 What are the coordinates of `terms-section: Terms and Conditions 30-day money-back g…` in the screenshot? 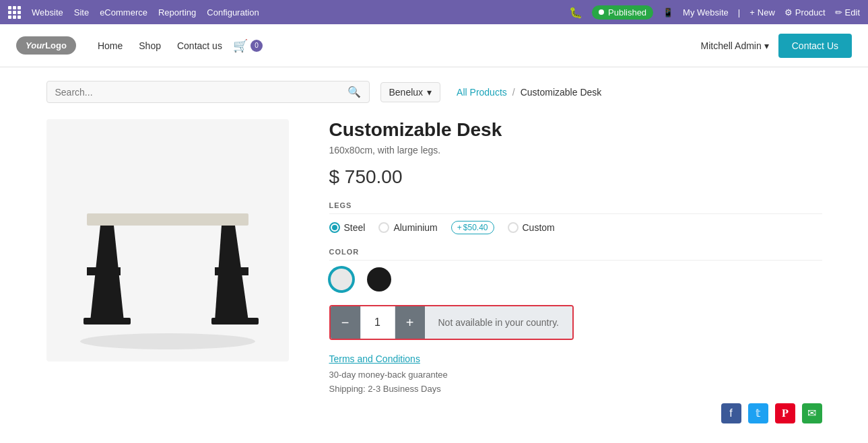 It's located at (576, 388).